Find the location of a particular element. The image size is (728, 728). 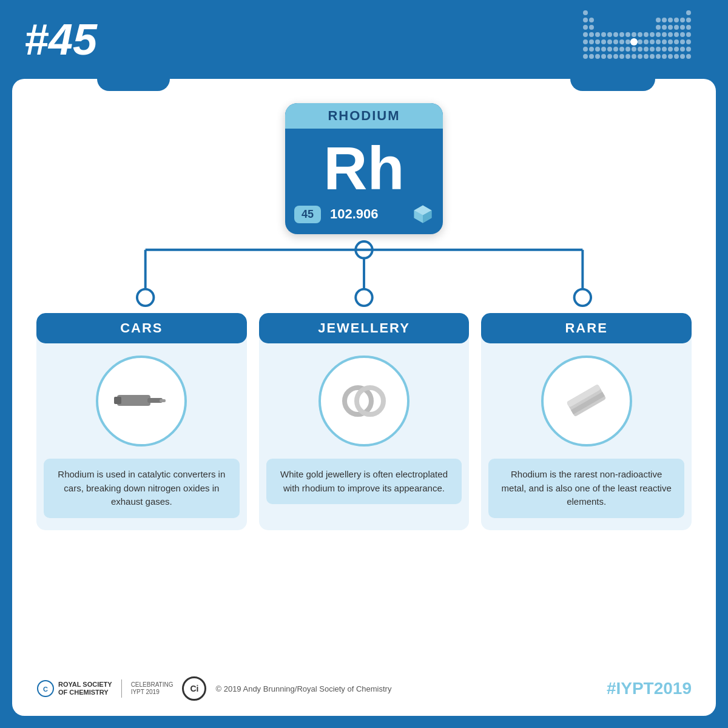

jewellery-card: JEWELLERY White gold jewellery is often … is located at coordinates (364, 422).